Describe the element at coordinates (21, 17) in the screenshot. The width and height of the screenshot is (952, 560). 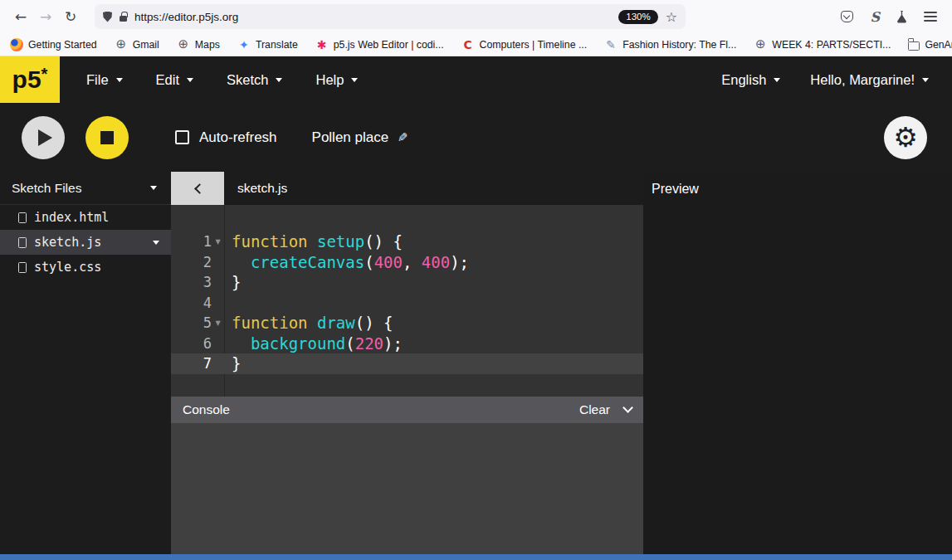
I see `back-button` at that location.